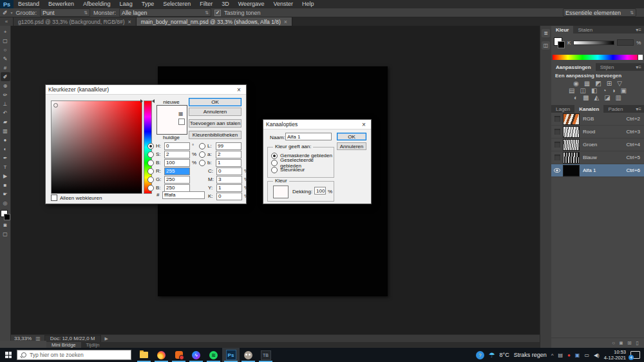 This screenshot has height=362, width=644. I want to click on document-tab: g1206.psd @ 33,3% (Background, RGB/8#)×, so click(75, 22).